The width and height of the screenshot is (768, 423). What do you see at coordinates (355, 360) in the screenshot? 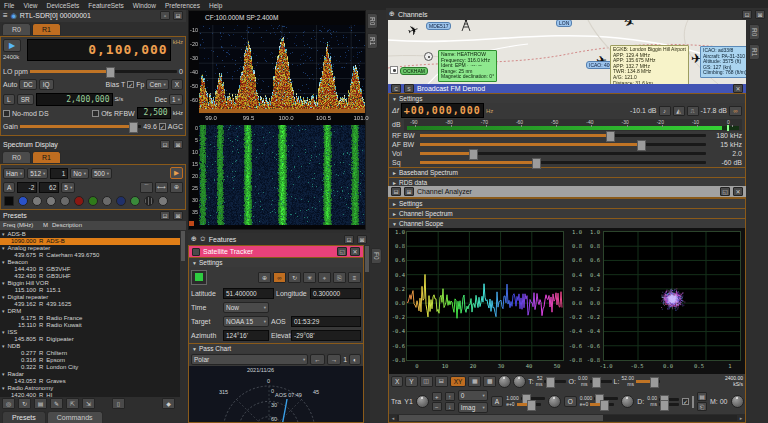
I see `dark-theme-button: ◐` at bounding box center [355, 360].